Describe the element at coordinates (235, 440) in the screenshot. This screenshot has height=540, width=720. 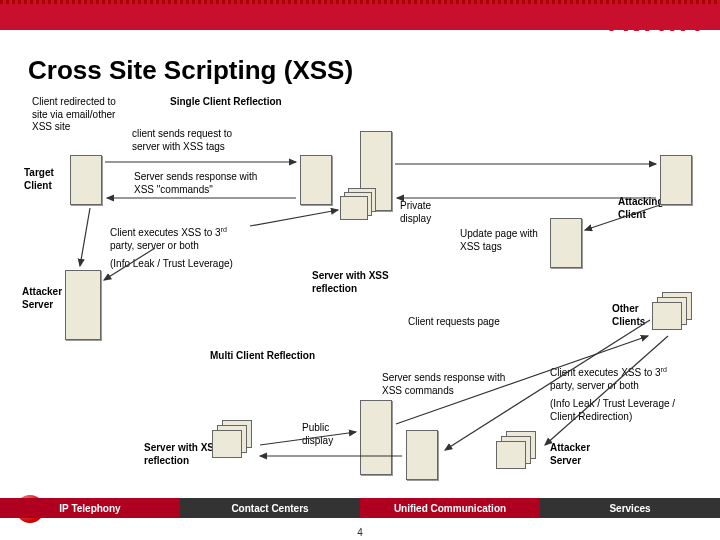
I see `box3-server-xss-bottom` at that location.